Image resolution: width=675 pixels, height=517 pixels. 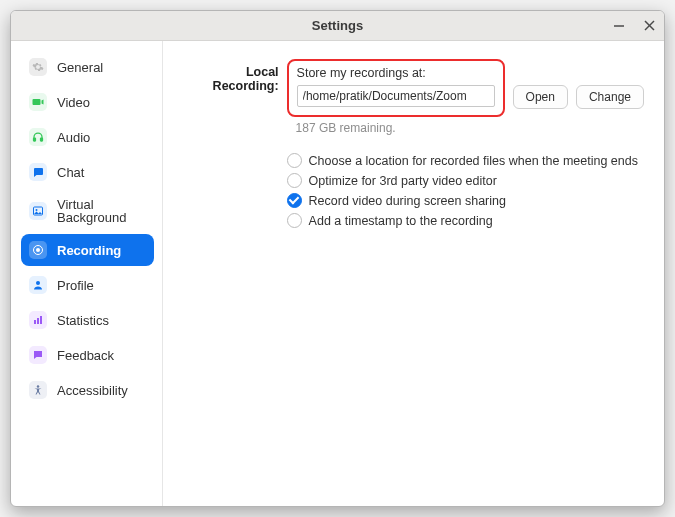 I want to click on option-label: Optimize for 3rd party video editor, so click(x=403, y=181).